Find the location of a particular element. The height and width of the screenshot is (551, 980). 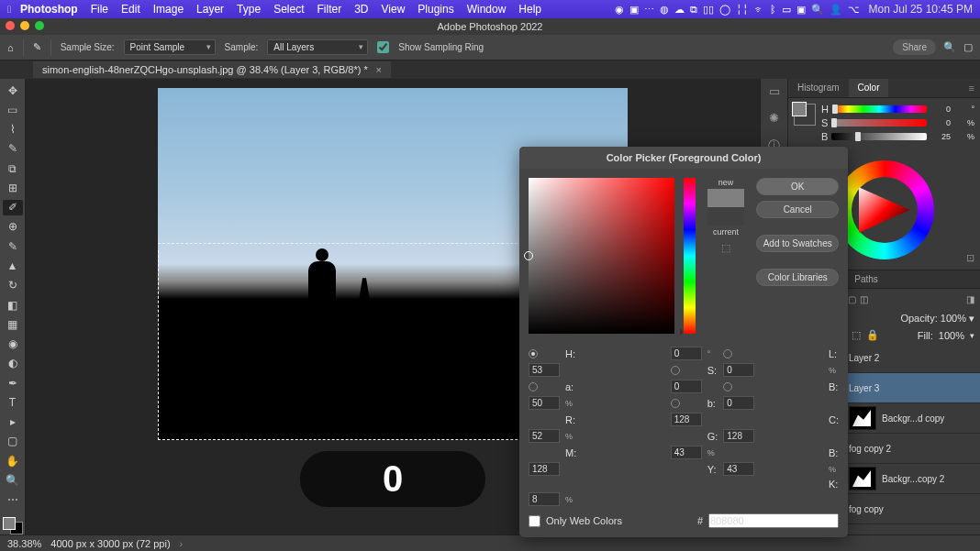

bb-radio is located at coordinates (675, 403).